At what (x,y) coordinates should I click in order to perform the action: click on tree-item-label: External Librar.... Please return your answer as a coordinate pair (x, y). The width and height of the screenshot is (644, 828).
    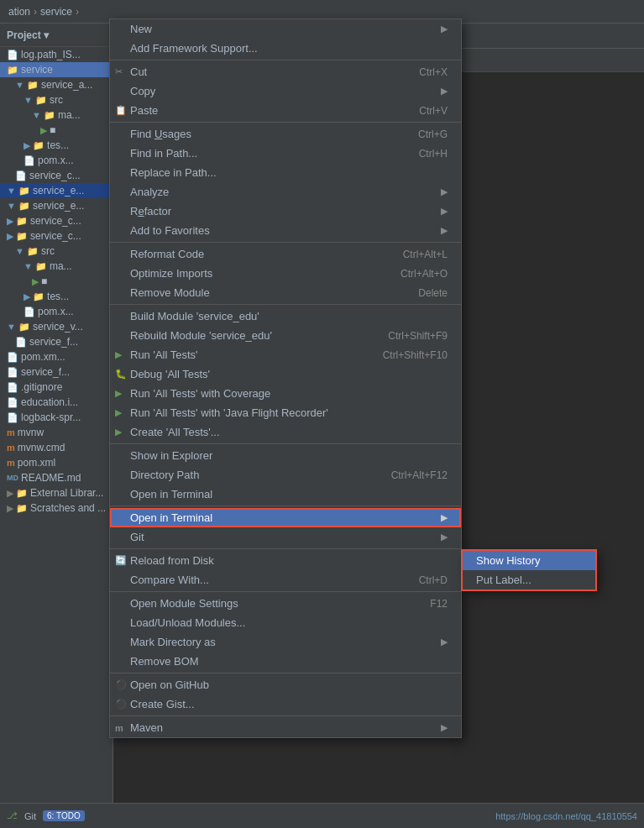
    Looking at the image, I should click on (67, 493).